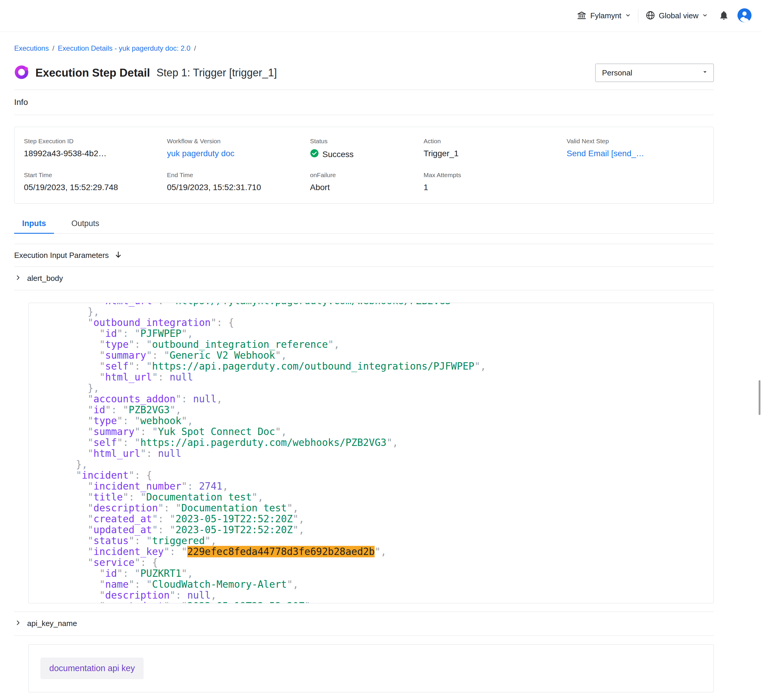 The width and height of the screenshot is (761, 700). What do you see at coordinates (377, 508) in the screenshot?
I see `code-line: "description": "Documentation test",` at bounding box center [377, 508].